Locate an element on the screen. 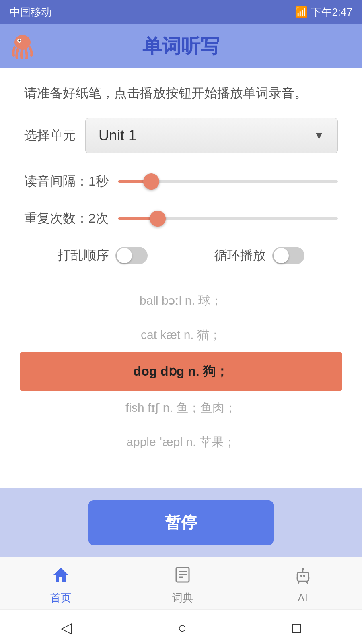 The height and width of the screenshot is (644, 362). back-button: ◁ is located at coordinates (66, 628).